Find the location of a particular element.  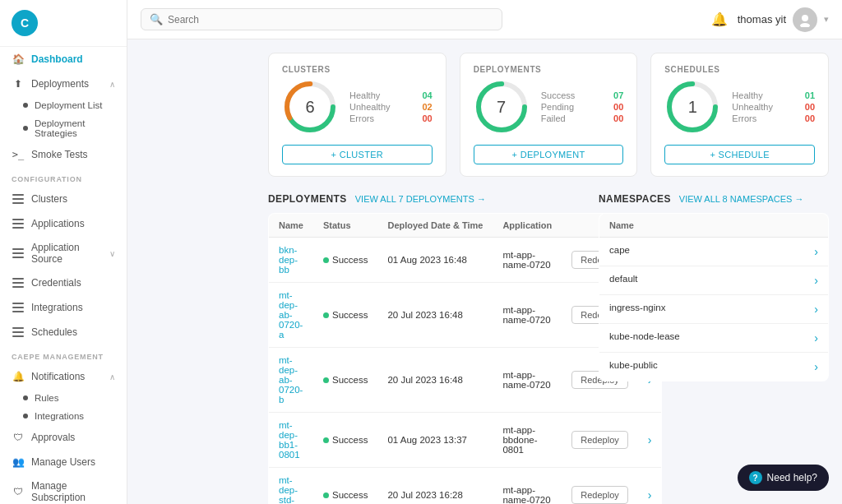

view-all-namespaces-link: VIEW ALL 8 NAMESPACES → is located at coordinates (742, 199).